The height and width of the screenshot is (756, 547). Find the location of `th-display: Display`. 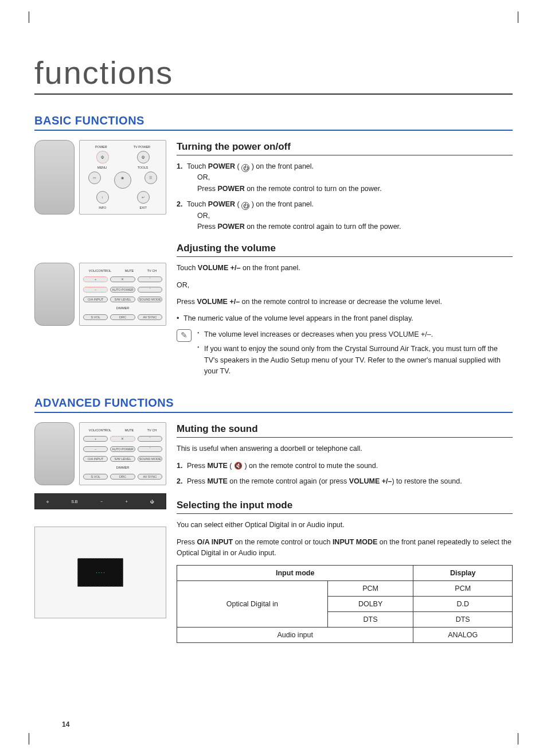

th-display: Display is located at coordinates (463, 572).